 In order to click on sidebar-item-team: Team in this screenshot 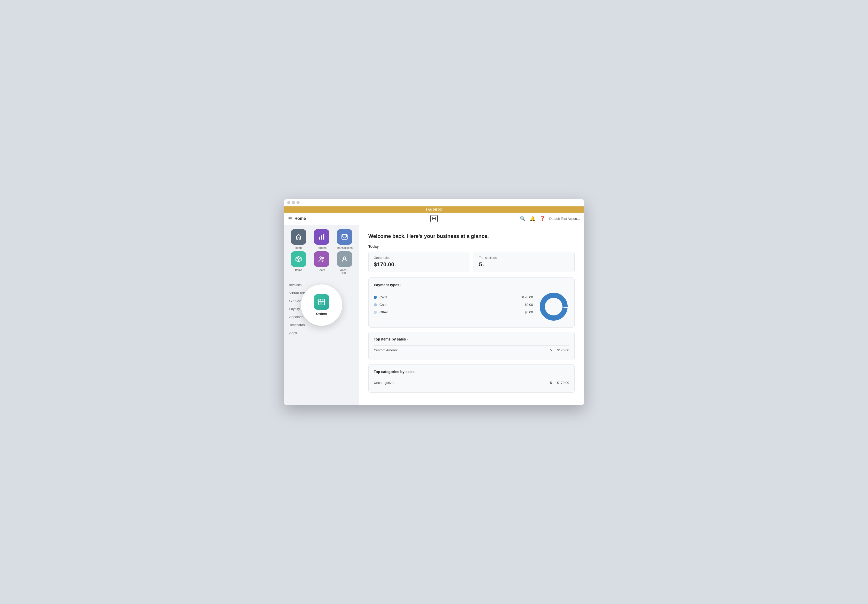, I will do `click(322, 263)`.